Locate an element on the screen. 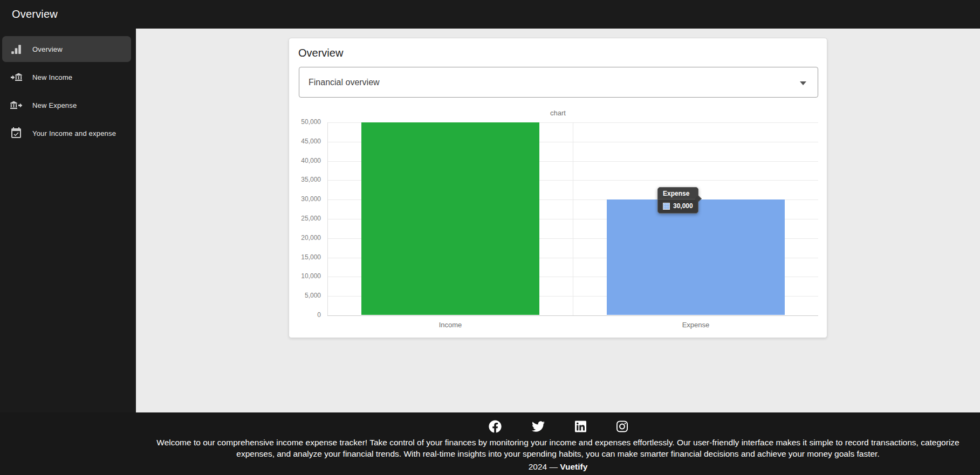 Image resolution: width=980 pixels, height=475 pixels. bank-transfer-in-icon is located at coordinates (16, 77).